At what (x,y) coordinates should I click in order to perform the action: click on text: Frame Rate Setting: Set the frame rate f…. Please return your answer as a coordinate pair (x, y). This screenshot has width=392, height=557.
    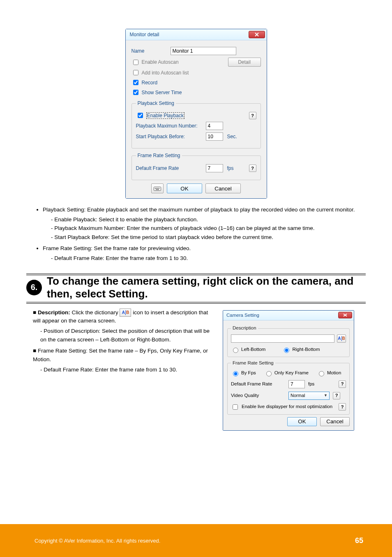
    Looking at the image, I should click on (117, 248).